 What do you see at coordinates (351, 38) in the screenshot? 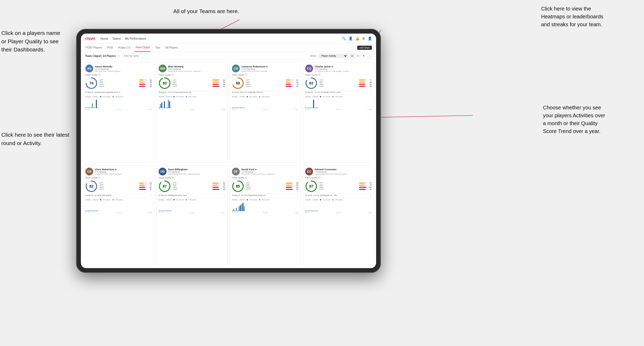
I see `user-icon: 👤` at bounding box center [351, 38].